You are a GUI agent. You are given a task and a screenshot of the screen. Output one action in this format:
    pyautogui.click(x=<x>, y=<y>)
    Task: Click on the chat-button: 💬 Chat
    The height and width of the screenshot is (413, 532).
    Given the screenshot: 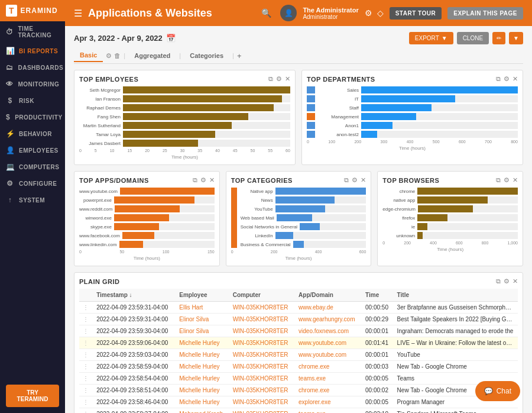 What is the action you would take?
    pyautogui.click(x=498, y=391)
    